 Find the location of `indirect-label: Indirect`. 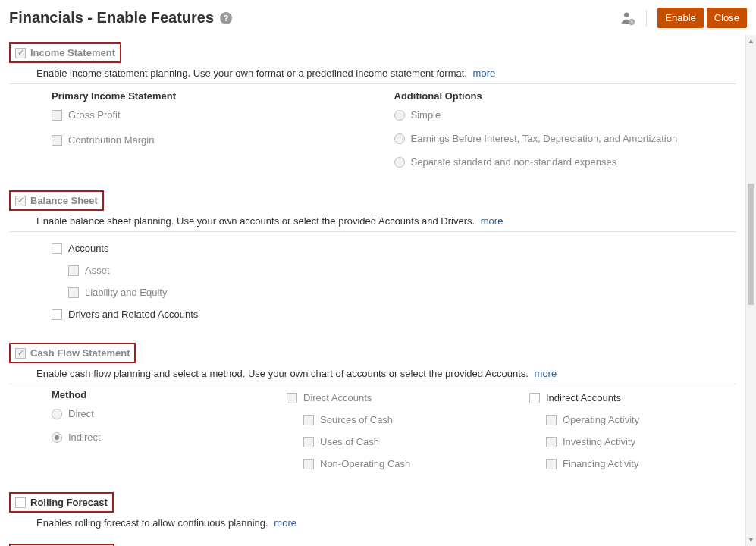

indirect-label: Indirect is located at coordinates (85, 437).